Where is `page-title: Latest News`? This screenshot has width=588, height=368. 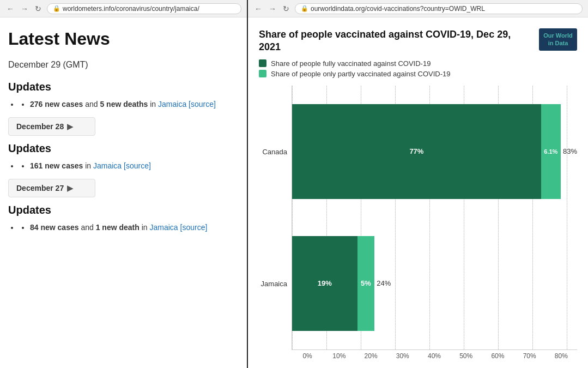 page-title: Latest News is located at coordinates (123, 39).